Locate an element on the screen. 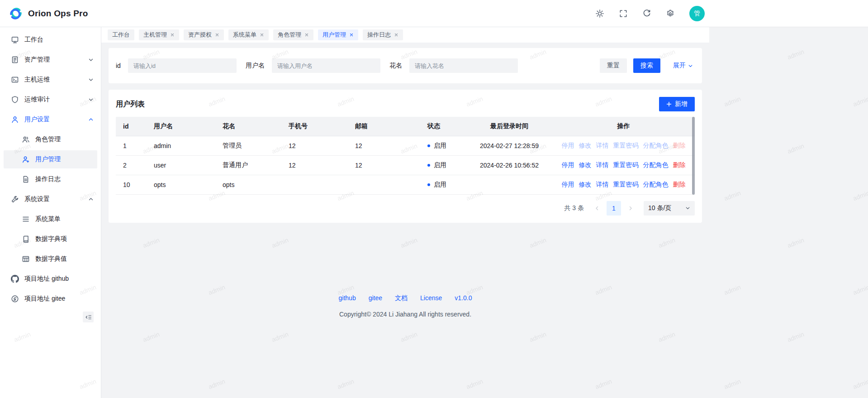 This screenshot has width=868, height=398. tab-host-management: 主机管理 is located at coordinates (159, 35).